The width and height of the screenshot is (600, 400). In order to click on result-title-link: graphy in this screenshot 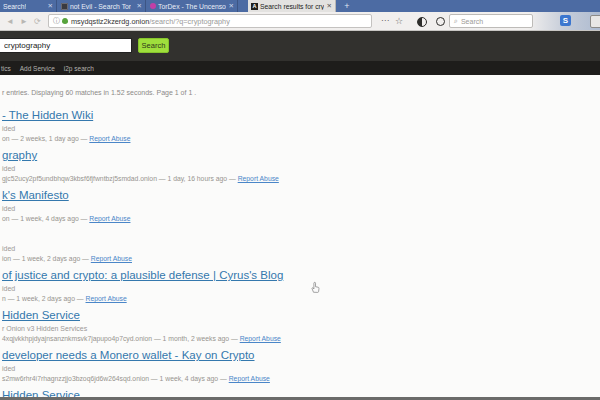, I will do `click(301, 156)`.